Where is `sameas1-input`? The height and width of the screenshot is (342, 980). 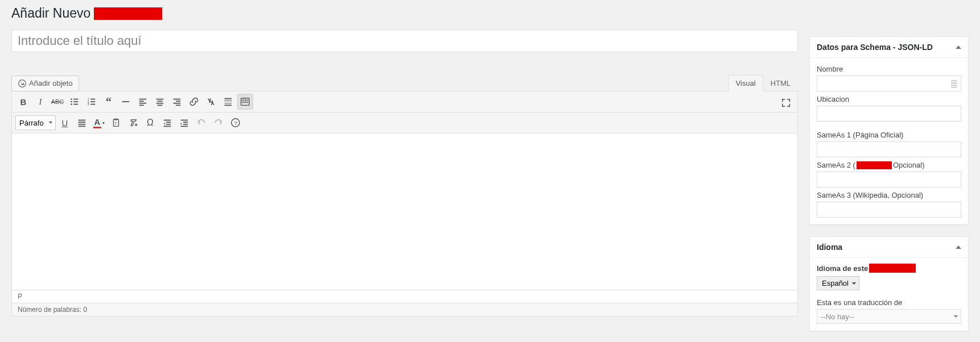 sameas1-input is located at coordinates (889, 149).